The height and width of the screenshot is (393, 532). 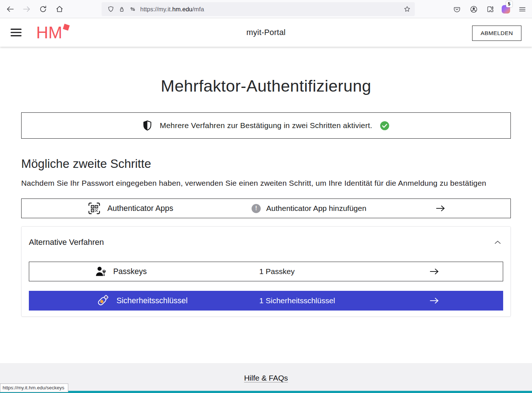 What do you see at coordinates (130, 271) in the screenshot?
I see `passkeys-label: Passkeys` at bounding box center [130, 271].